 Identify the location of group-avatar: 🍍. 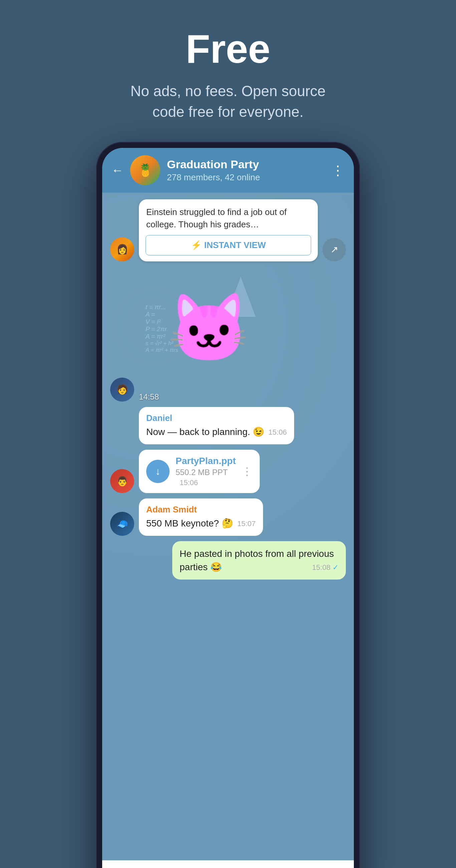
(145, 170).